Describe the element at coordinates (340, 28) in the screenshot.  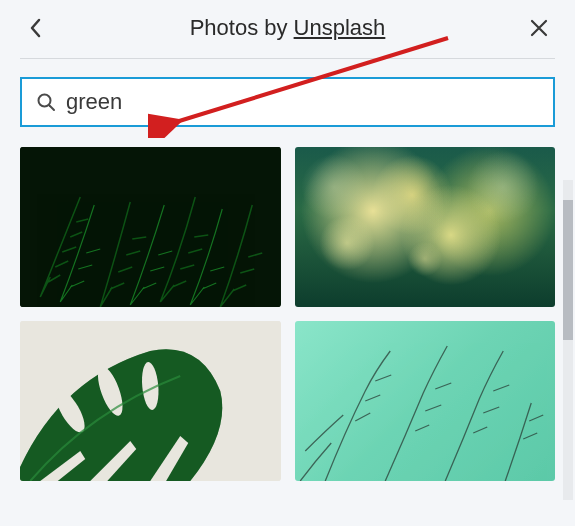
I see `provider-link: Unsplash` at that location.